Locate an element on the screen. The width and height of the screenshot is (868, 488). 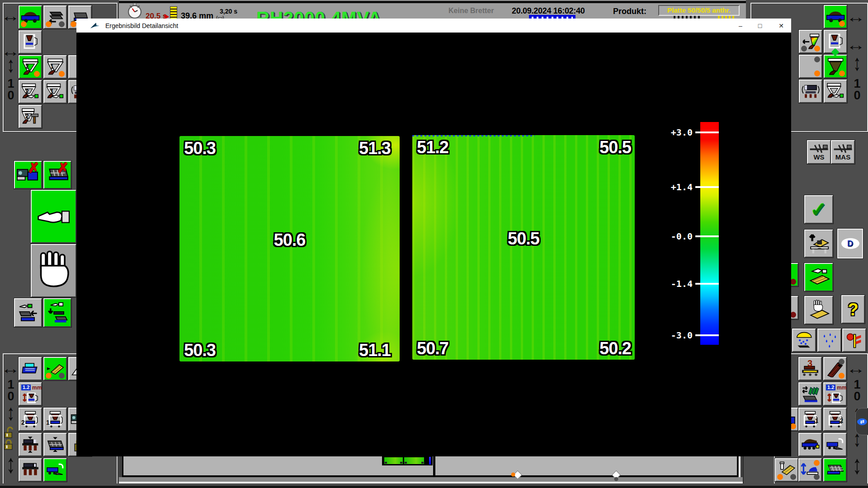
ws-label: WS is located at coordinates (819, 157).